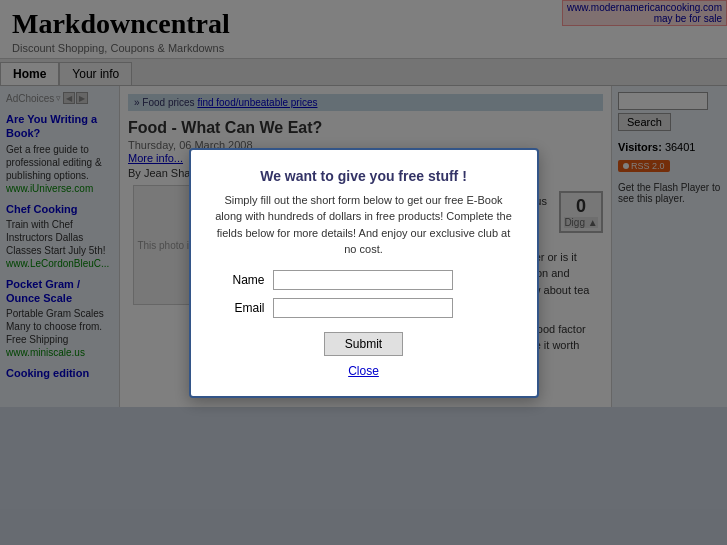 This screenshot has height=545, width=727. I want to click on modal-name-field: Name, so click(364, 280).